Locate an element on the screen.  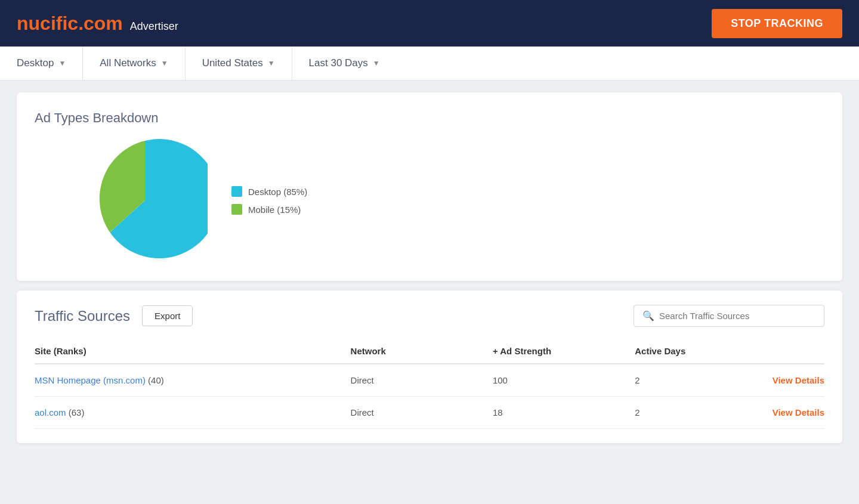
header-left: nucific.com Advertiser is located at coordinates (98, 24).